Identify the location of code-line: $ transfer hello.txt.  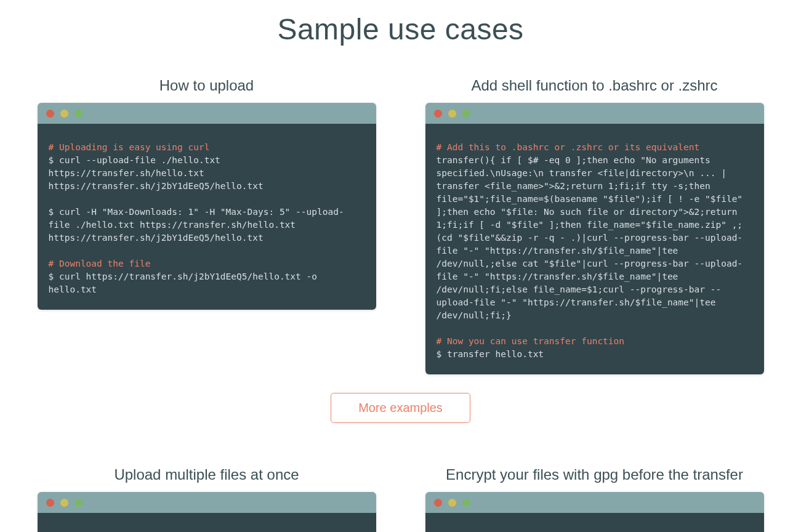
(490, 354).